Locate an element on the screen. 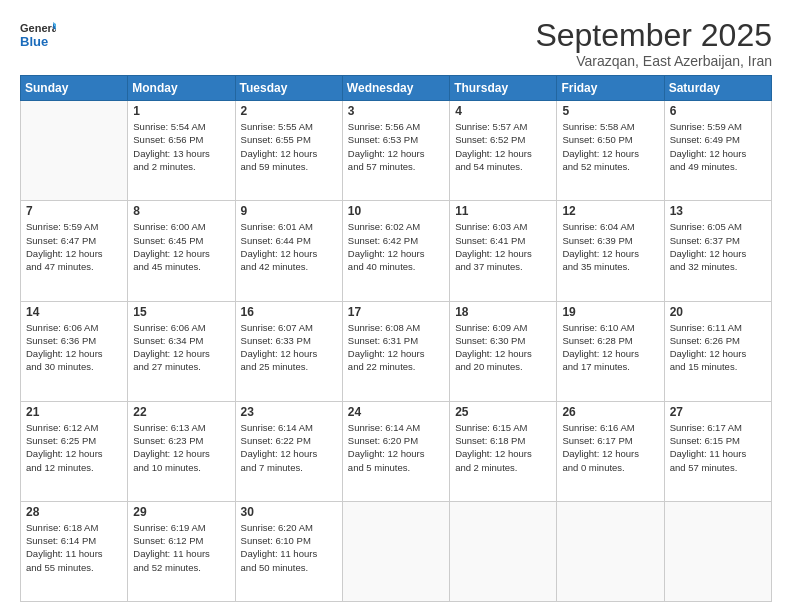  day-info: Sunrise: 6:09 AM Sunset: 6:30 PM Dayligh… is located at coordinates (503, 348).